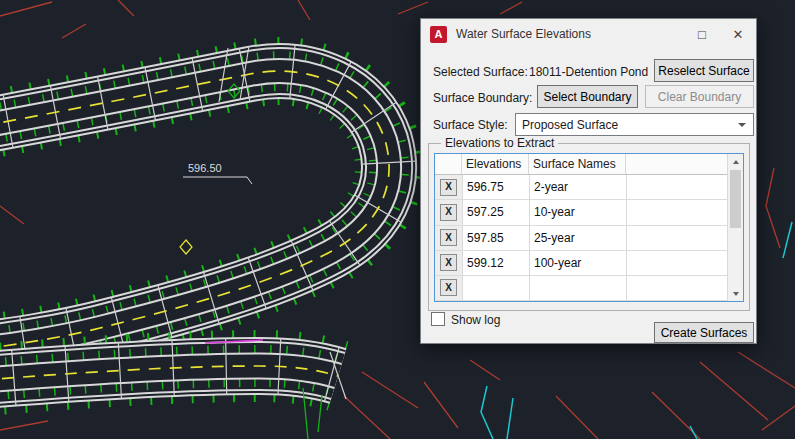 The height and width of the screenshot is (439, 795). What do you see at coordinates (702, 34) in the screenshot?
I see `maximize-icon: □` at bounding box center [702, 34].